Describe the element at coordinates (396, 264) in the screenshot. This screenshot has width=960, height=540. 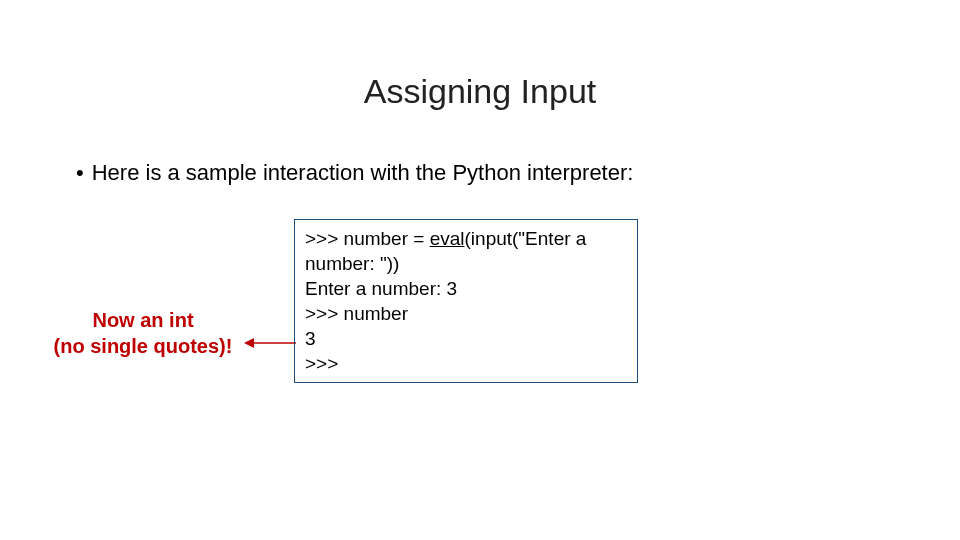
I see `close-paren: )` at that location.